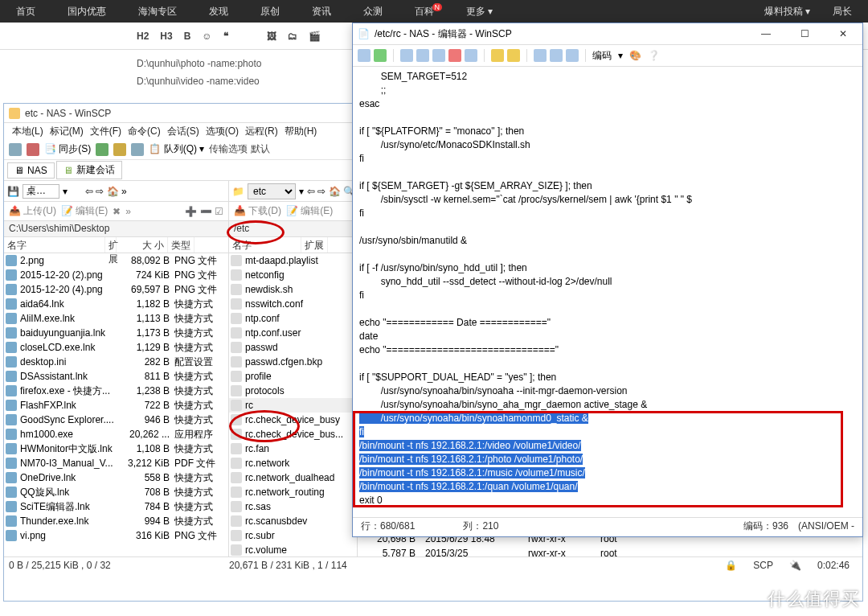 Image resolution: width=868 pixels, height=616 pixels. Describe the element at coordinates (293, 521) in the screenshot. I see `list-item: rc.scanusbdev` at that location.